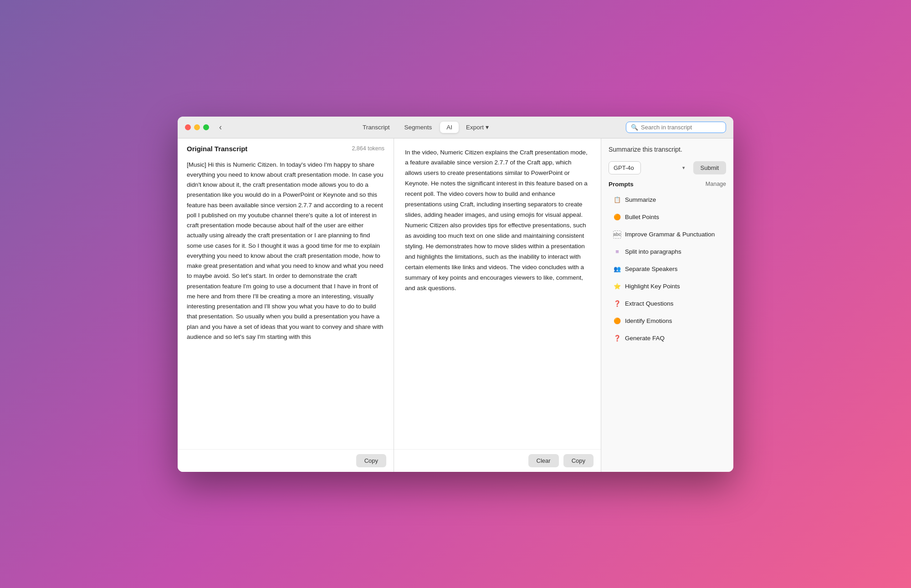  What do you see at coordinates (651, 269) in the screenshot?
I see `prompt-separate-speakers-label: Separate Speakers` at bounding box center [651, 269].